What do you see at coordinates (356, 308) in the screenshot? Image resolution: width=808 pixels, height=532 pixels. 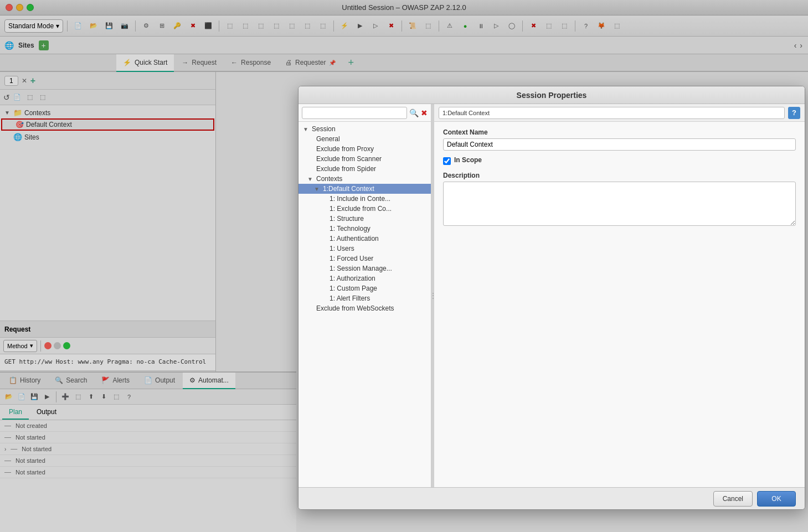 I see `exclude-websockets-label: Exclude from WebSockets` at bounding box center [356, 308].